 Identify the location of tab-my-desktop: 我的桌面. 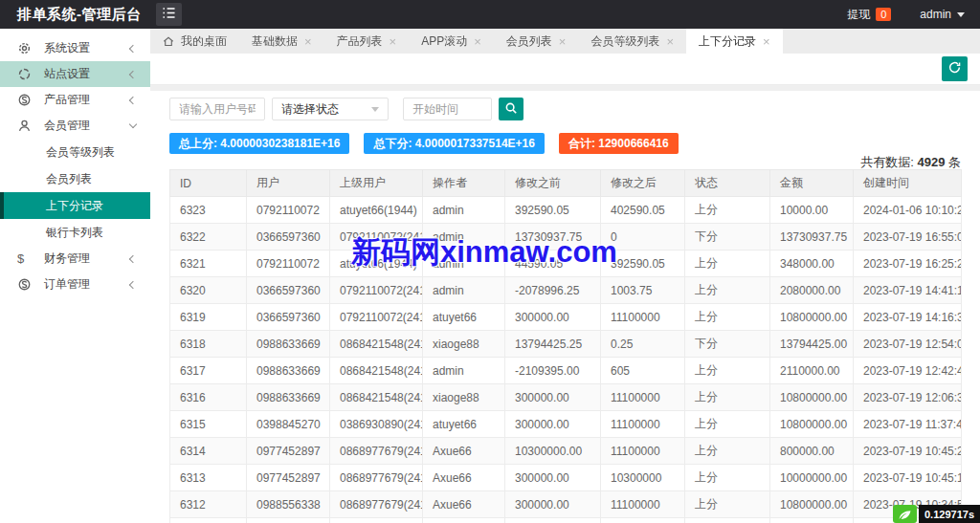
(195, 41).